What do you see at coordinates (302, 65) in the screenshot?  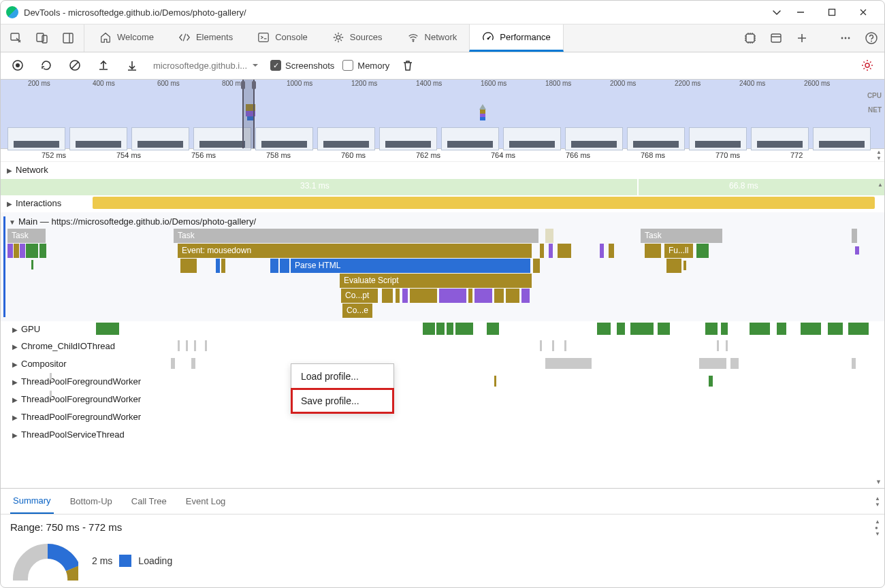 I see `screenshots-checkbox: Screenshots` at bounding box center [302, 65].